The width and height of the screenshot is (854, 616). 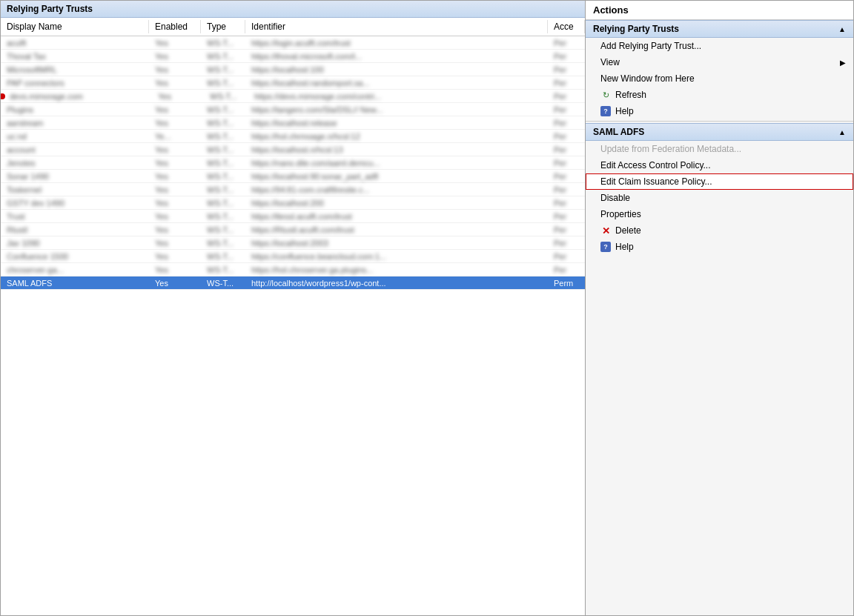 I want to click on table-row: TrustYesWS-T...https://tlessl.aculft.com…, so click(x=293, y=216).